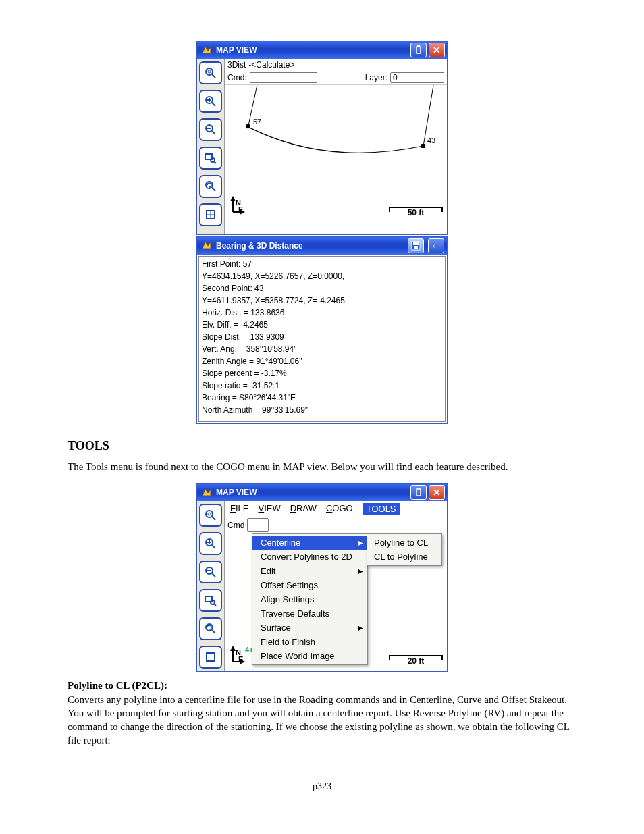 The width and height of the screenshot is (644, 834). Describe the element at coordinates (322, 398) in the screenshot. I see `result-line: Bearing = S80°26'44.31"E` at that location.